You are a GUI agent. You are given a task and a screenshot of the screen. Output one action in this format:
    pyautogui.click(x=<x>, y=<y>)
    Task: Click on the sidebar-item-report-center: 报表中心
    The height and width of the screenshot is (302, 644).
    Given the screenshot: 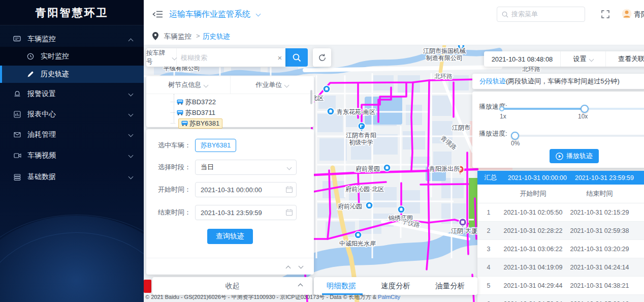 What is the action you would take?
    pyautogui.click(x=72, y=114)
    